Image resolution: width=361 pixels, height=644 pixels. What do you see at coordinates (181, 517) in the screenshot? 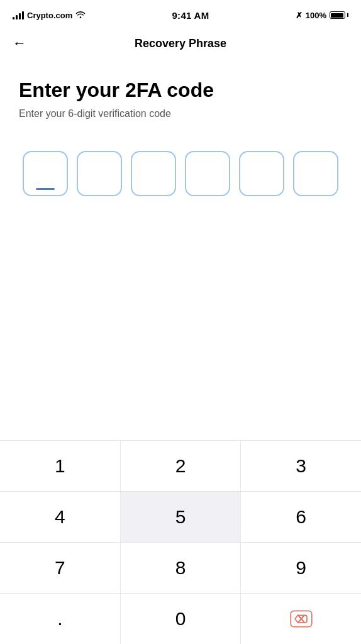
I see `numpad-key-5: 5` at bounding box center [181, 517].